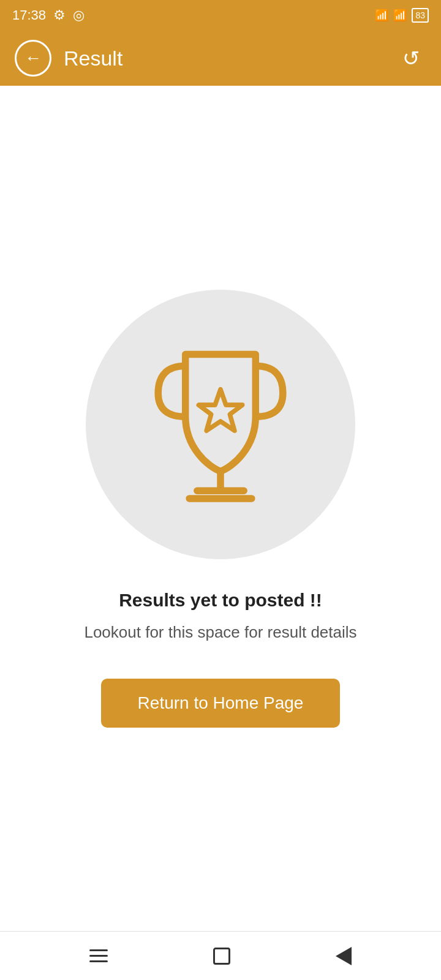 The image size is (441, 980). I want to click on result-subtext: Lookout for this space for result detail…, so click(221, 632).